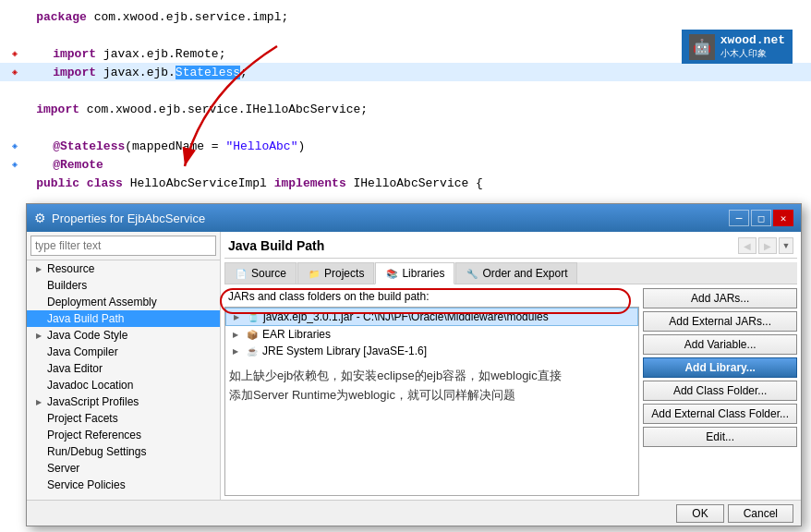 This screenshot has width=811, height=532. Describe the element at coordinates (124, 452) in the screenshot. I see `nav-item-run-debug-settings: Run/Debug Settings` at that location.